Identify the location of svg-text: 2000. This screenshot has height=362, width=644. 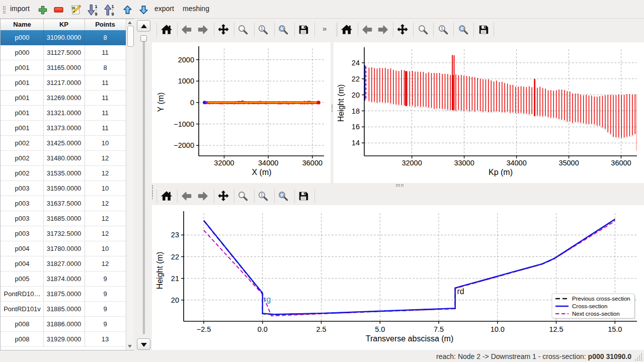
(186, 60).